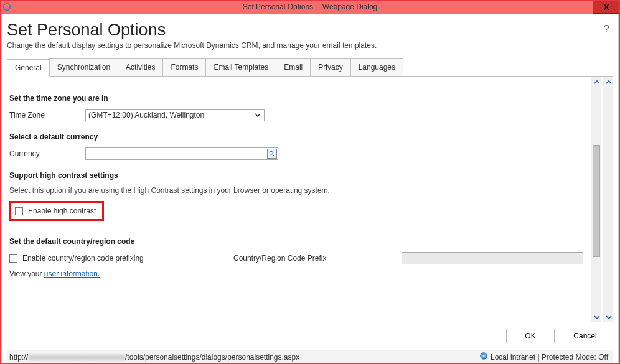 This screenshot has height=364, width=620. I want to click on tab-general: General, so click(29, 68).